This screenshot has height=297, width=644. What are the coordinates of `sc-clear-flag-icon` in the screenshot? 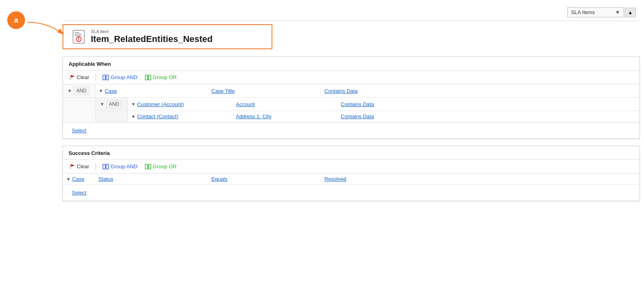 It's located at (72, 167).